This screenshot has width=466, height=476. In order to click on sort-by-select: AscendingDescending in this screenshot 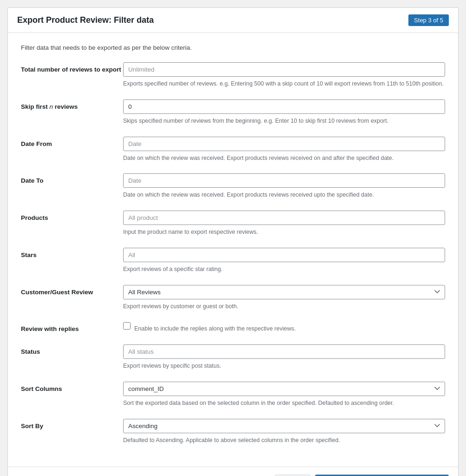, I will do `click(284, 426)`.